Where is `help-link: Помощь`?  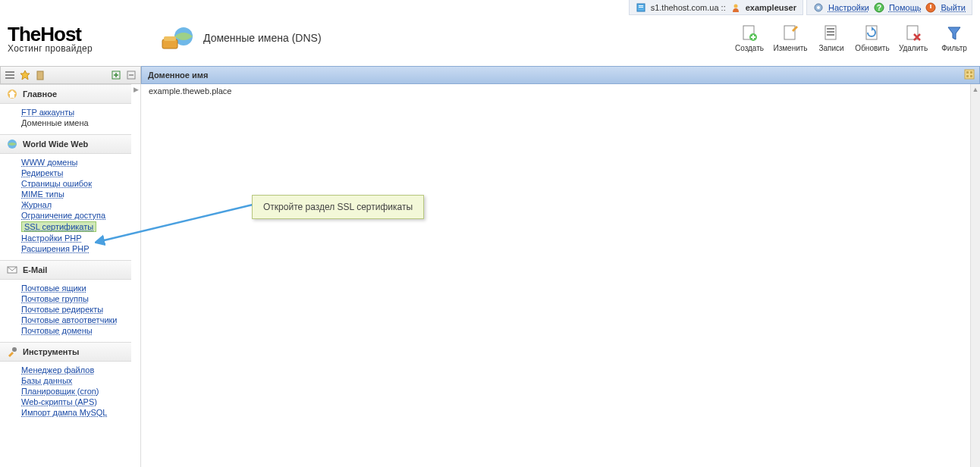
help-link: Помощь is located at coordinates (906, 8).